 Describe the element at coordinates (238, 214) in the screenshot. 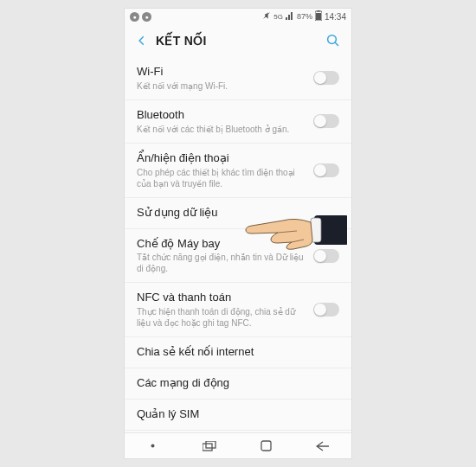

I see `row-data-usage: Sử dụng dữ liệu` at that location.